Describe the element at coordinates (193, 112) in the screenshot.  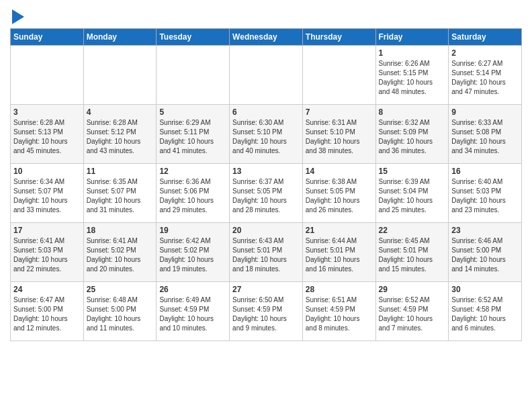
I see `day-number: 5` at that location.